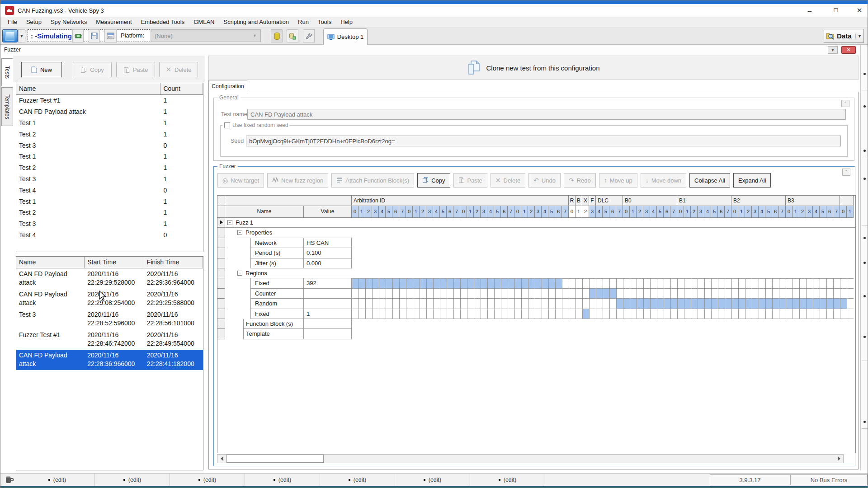 This screenshot has width=868, height=488. What do you see at coordinates (109, 299) in the screenshot?
I see `run-row: CAN FD Payload attack2020/11/16 22:29:08…` at bounding box center [109, 299].